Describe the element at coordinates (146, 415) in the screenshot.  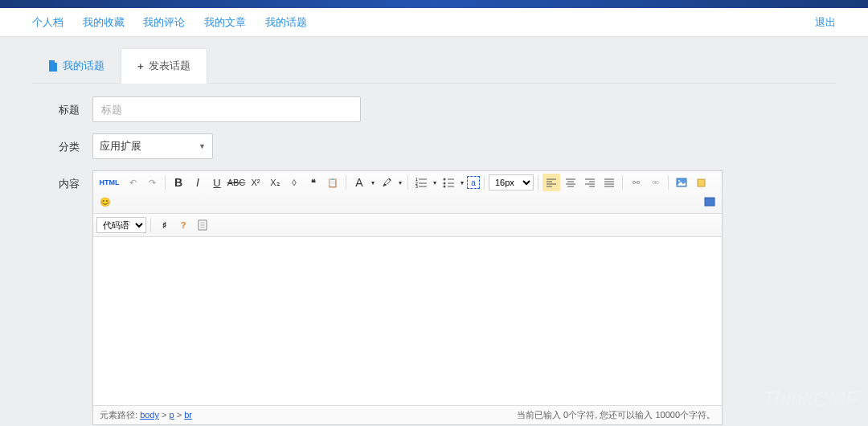
I see `element-path: 元素路径: body > p > br` at that location.